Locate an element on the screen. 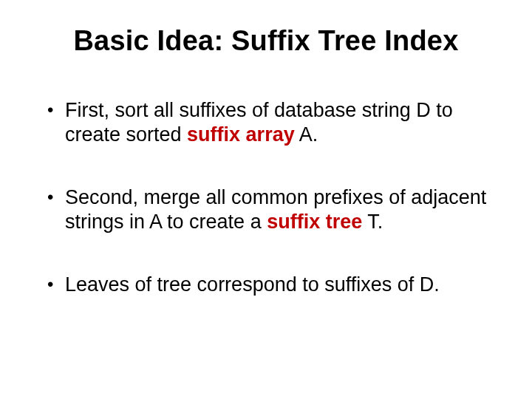  list-item: Leaves of tree correspond to suffixes of… is located at coordinates (269, 285).